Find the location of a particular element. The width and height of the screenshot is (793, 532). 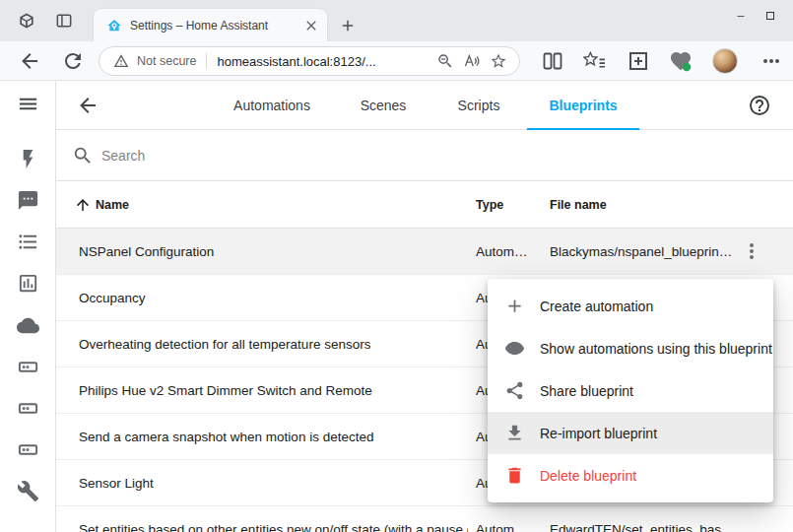

sidebar-menu-icon is located at coordinates (28, 104).